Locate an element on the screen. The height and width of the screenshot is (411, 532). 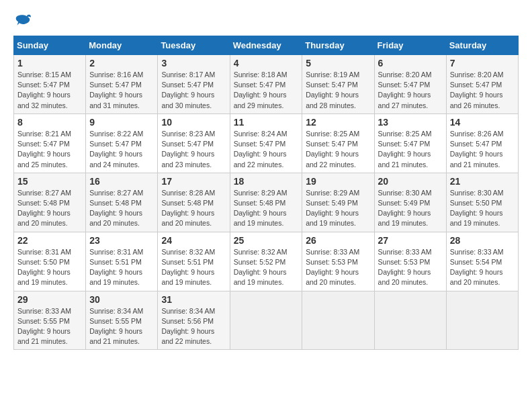
day-info: Sunrise: 8:31 AM Sunset: 5:51 PM Dayligh… is located at coordinates (116, 267).